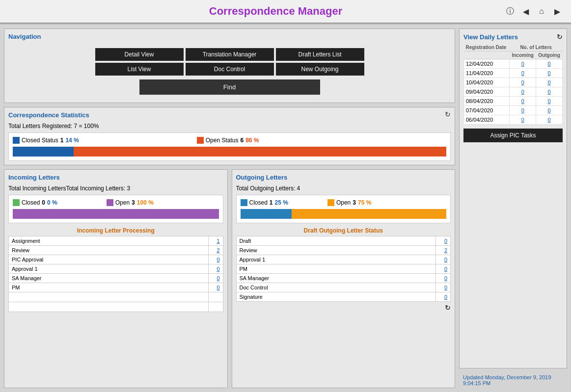 The height and width of the screenshot is (392, 571). What do you see at coordinates (523, 55) in the screenshot?
I see `col-incoming-header: Incoming` at bounding box center [523, 55].